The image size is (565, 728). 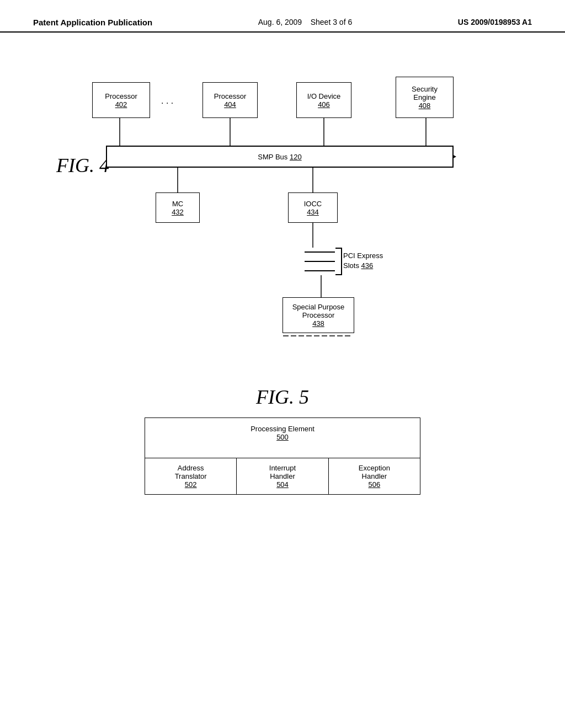 What do you see at coordinates (282, 397) in the screenshot?
I see `fig5-label: FIG. 5` at bounding box center [282, 397].